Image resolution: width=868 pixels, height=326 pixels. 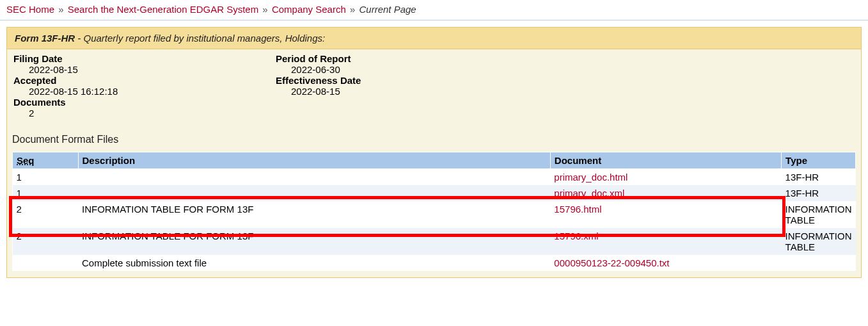 What do you see at coordinates (819, 263) in the screenshot?
I see `cell-type` at bounding box center [819, 263].